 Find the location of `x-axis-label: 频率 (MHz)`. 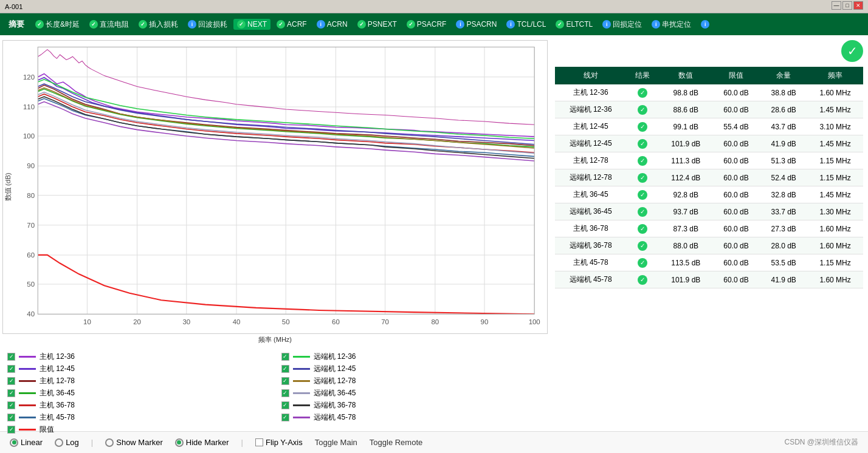

x-axis-label: 频率 (MHz) is located at coordinates (275, 340).